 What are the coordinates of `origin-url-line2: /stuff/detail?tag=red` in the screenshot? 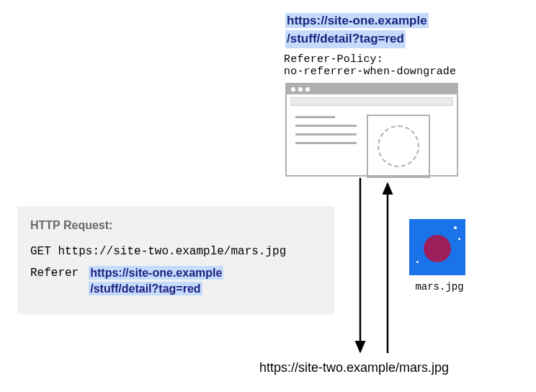 It's located at (346, 39).